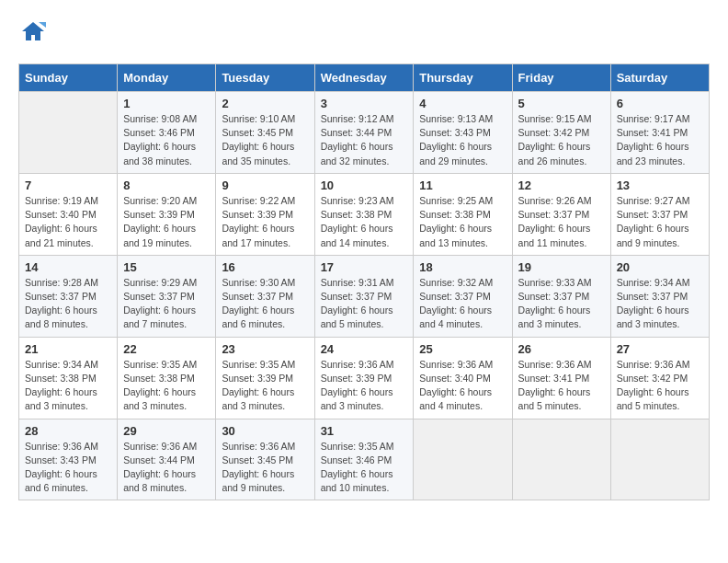  Describe the element at coordinates (364, 140) in the screenshot. I see `day-info: Sunrise: 9:12 AMSunset: 3:44 PMDaylight:…` at that location.